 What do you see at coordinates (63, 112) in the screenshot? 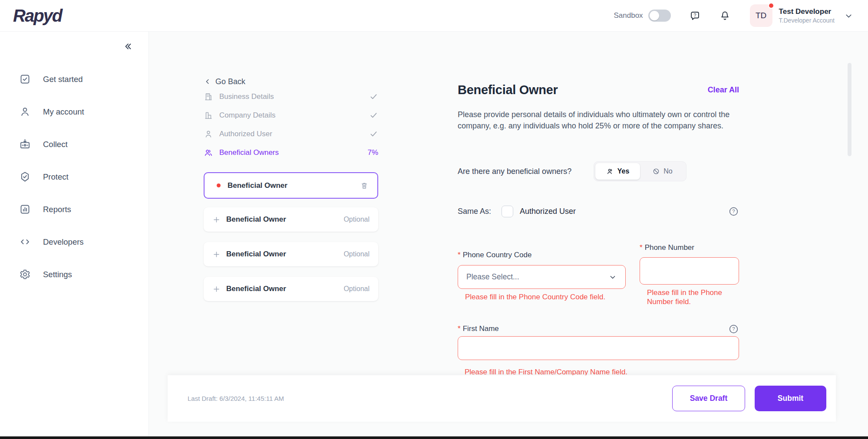
I see `sidebar-item-label: My account` at bounding box center [63, 112].